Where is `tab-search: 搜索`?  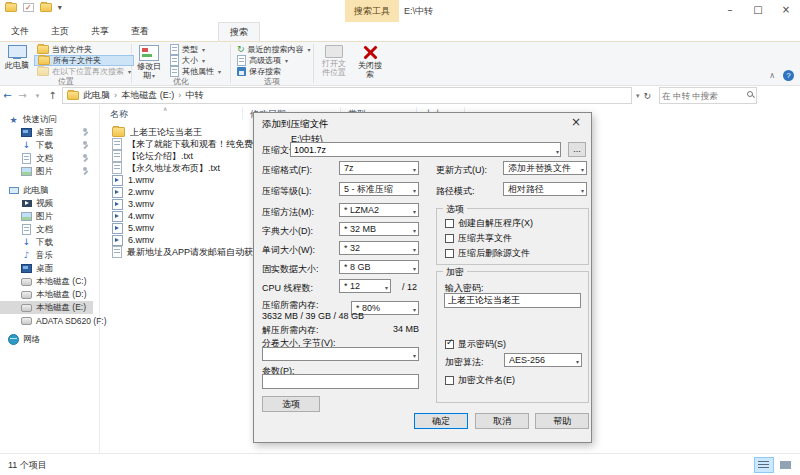 tab-search: 搜索 is located at coordinates (239, 32).